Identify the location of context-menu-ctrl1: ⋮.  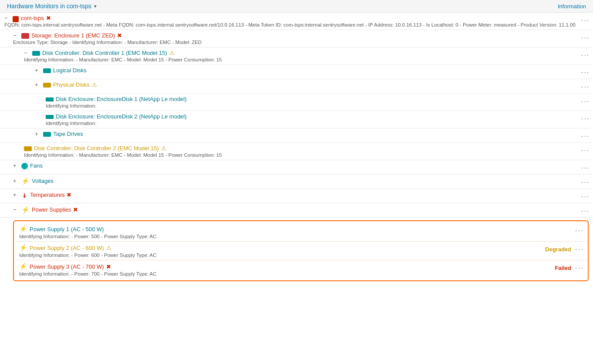
(585, 55).